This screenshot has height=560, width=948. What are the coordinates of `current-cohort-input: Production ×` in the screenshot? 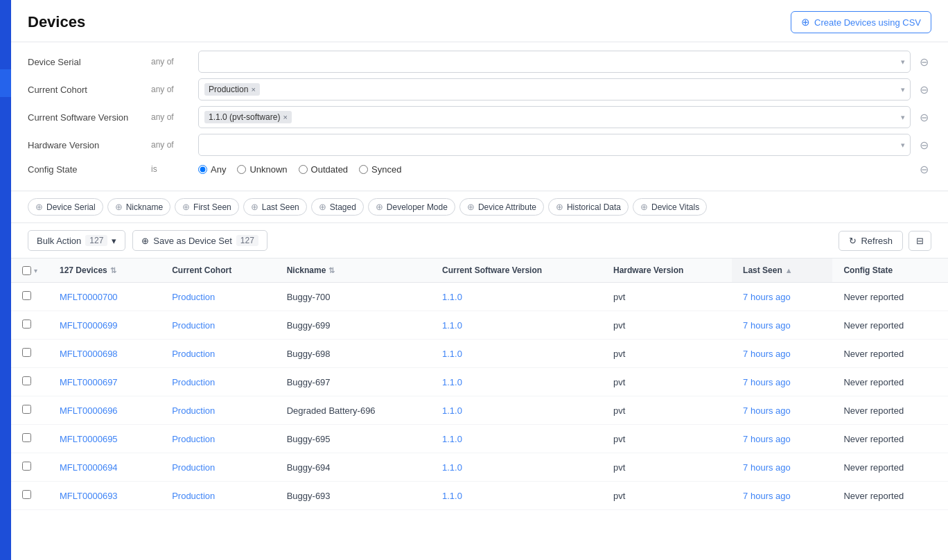 It's located at (554, 89).